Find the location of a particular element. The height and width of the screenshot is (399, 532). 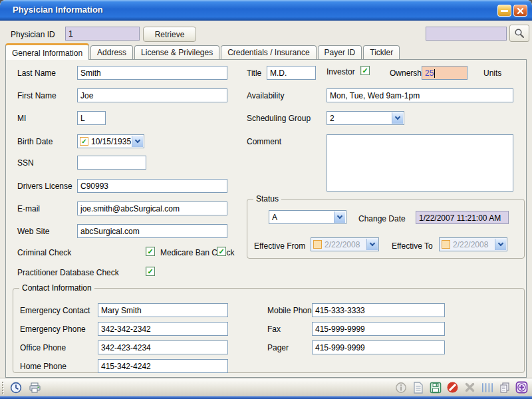

criminal-check-checkbox: ✓ is located at coordinates (150, 251).